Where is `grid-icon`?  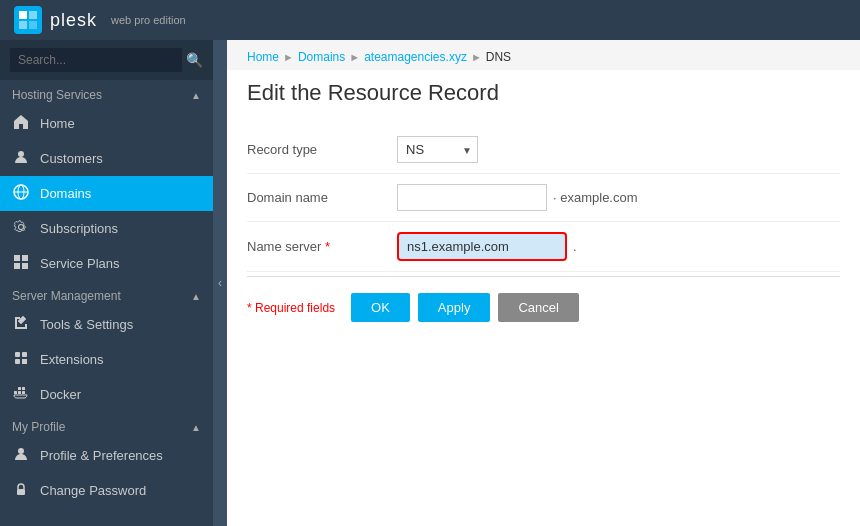 grid-icon is located at coordinates (21, 264).